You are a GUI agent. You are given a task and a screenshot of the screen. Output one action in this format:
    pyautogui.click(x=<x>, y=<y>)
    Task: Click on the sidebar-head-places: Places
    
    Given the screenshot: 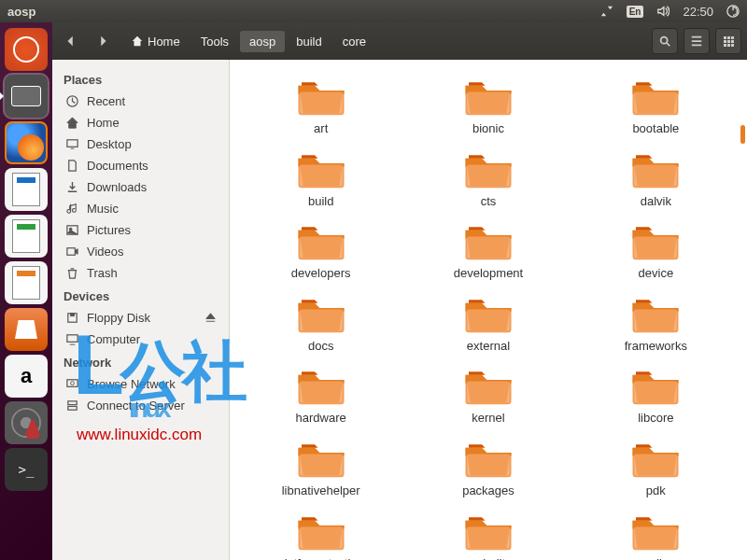 What is the action you would take?
    pyautogui.click(x=140, y=78)
    